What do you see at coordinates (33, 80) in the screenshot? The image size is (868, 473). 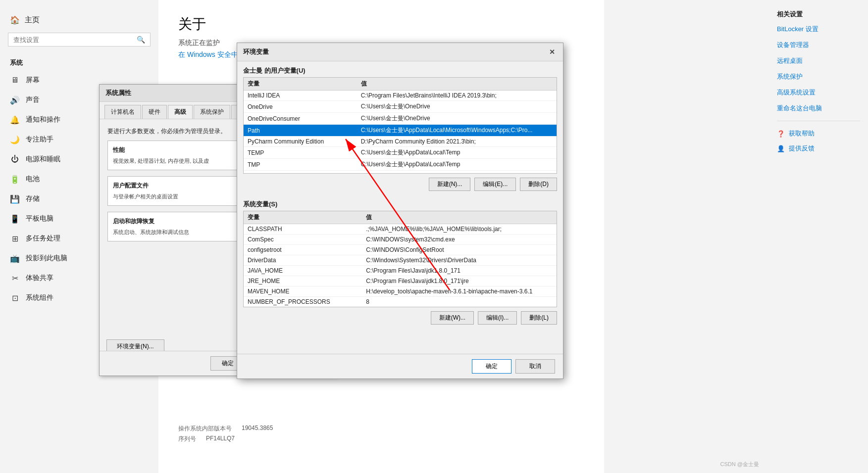 I see `sidebar-item-label: 屏幕` at bounding box center [33, 80].